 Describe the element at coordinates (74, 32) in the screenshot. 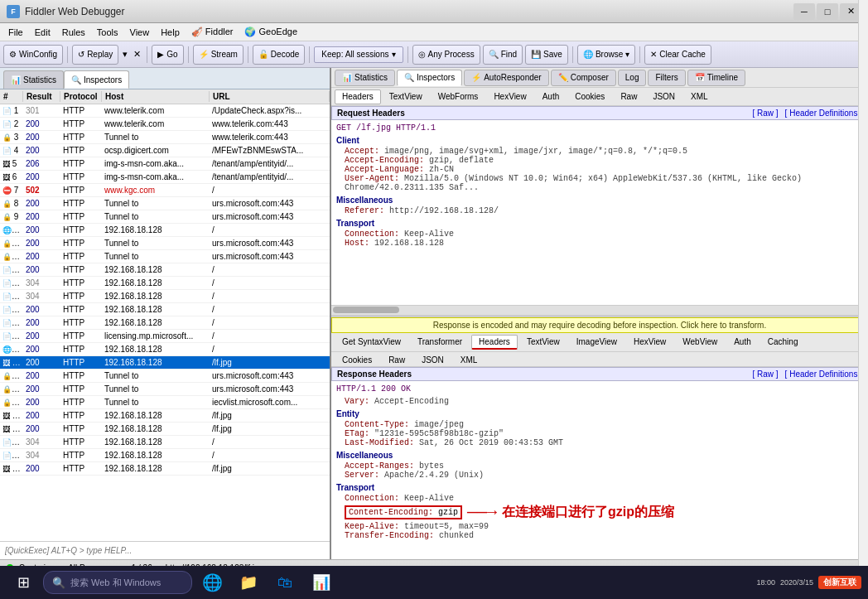

I see `menu-rules: Rules` at that location.